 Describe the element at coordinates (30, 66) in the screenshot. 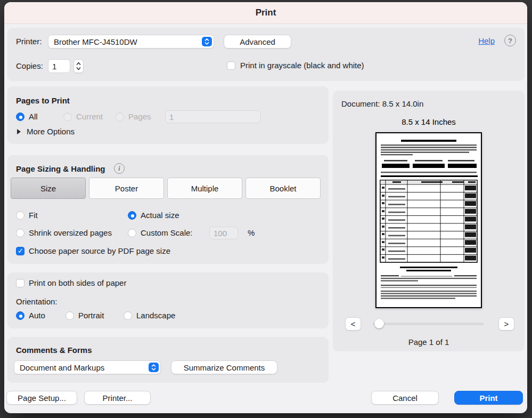

I see `copies-label: Copies:` at that location.